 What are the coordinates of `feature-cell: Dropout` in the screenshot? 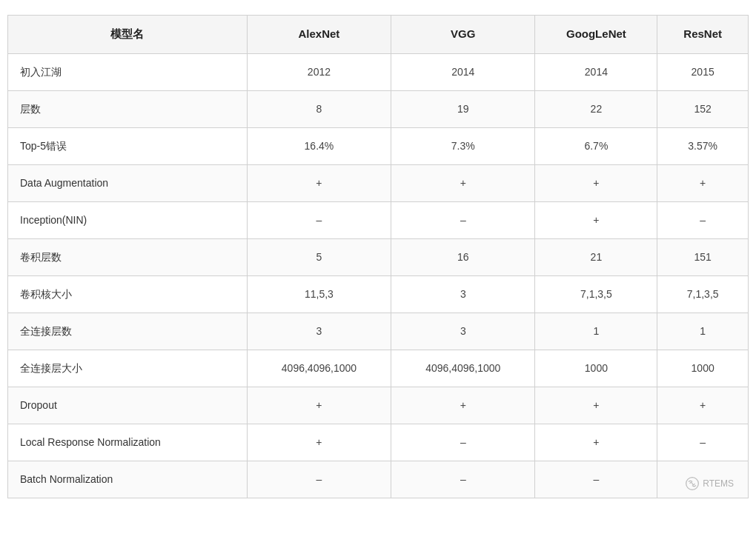 It's located at (127, 405).